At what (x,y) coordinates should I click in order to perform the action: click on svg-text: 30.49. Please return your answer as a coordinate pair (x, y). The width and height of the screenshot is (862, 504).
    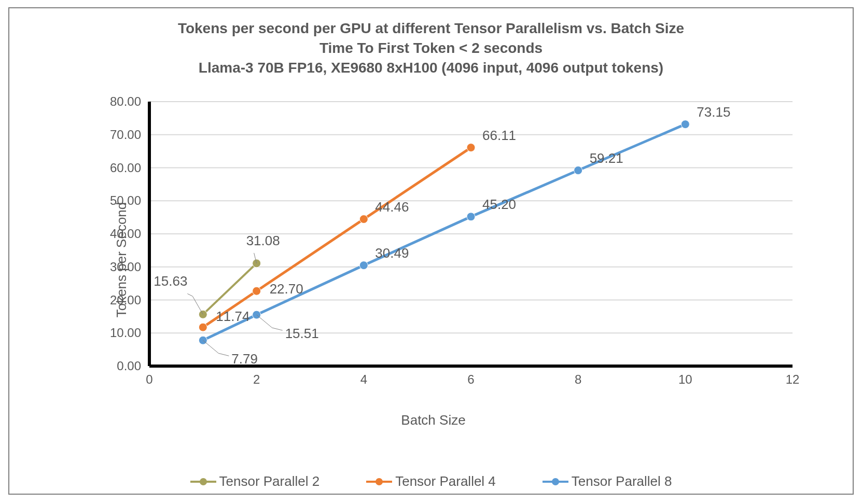
    Looking at the image, I should click on (392, 253).